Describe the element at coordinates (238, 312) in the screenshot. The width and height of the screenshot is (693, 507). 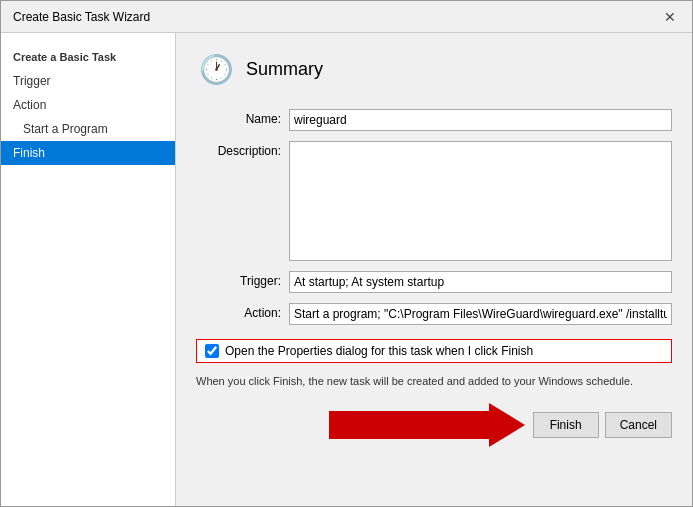
I see `action-label: Action:` at that location.